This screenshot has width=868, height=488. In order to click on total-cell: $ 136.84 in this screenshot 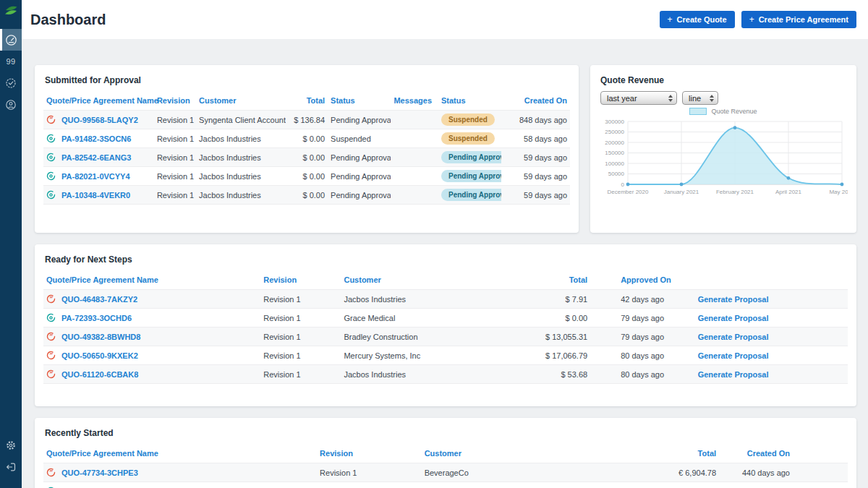, I will do `click(307, 120)`.